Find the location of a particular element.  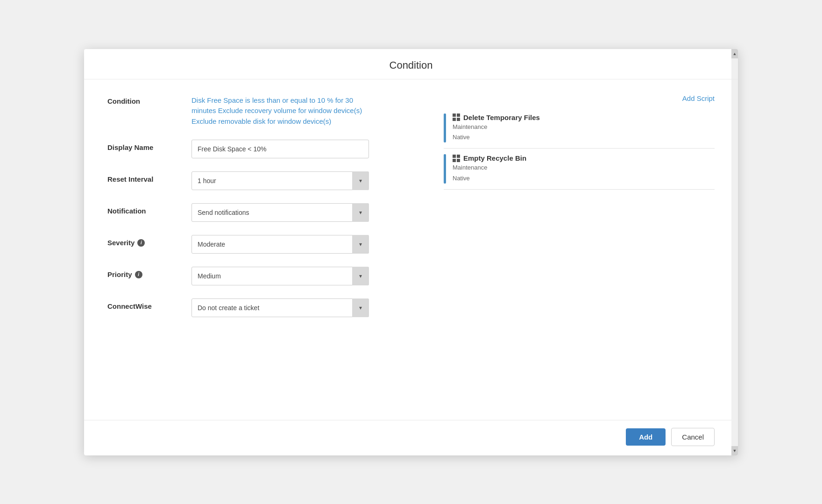

notification-row: Notification Send notifications ▾ is located at coordinates (266, 213).